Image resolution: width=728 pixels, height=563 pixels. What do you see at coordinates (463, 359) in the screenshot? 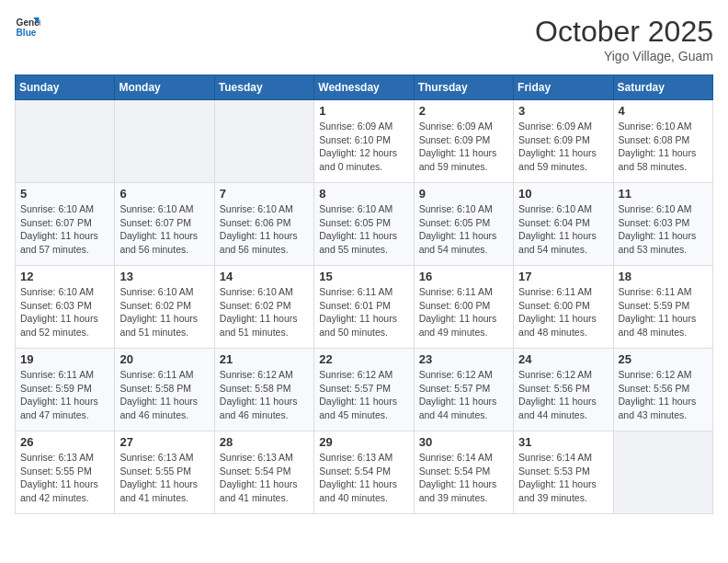
I see `day-number: 23` at bounding box center [463, 359].